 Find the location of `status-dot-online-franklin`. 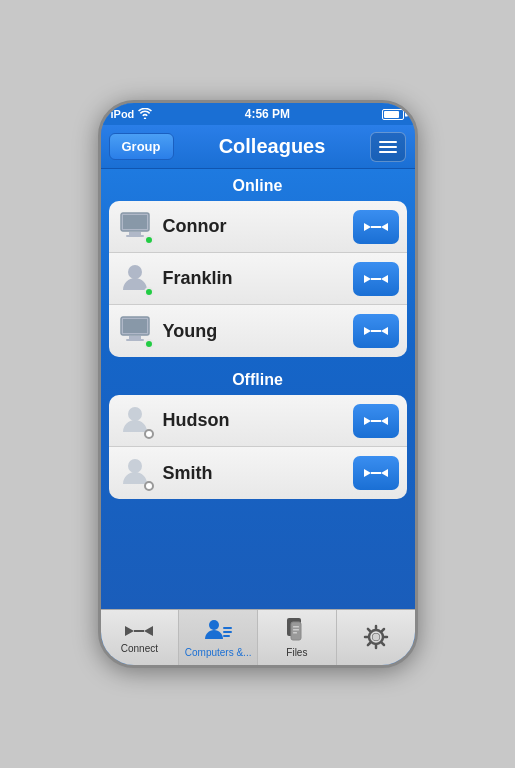

status-dot-online-franklin is located at coordinates (149, 292).